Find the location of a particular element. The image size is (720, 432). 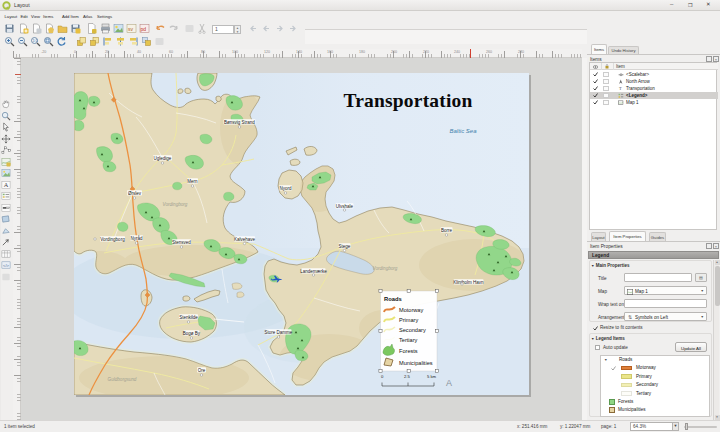

svg-text: Forests is located at coordinates (408, 351).